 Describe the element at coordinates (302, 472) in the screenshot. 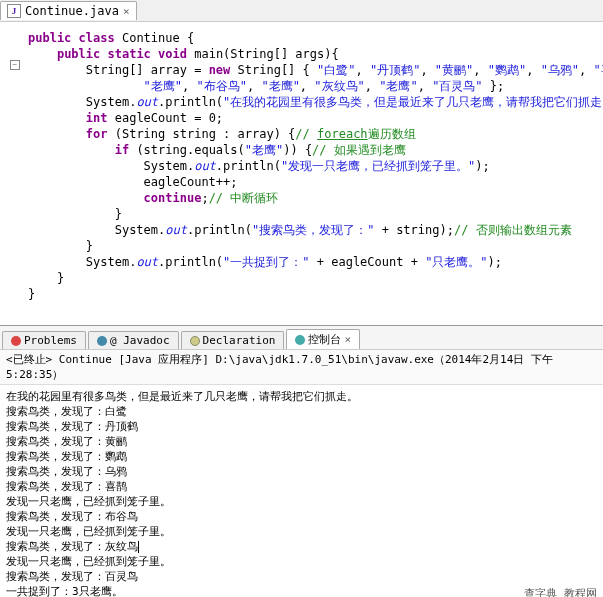

I see `console-line: 搜索鸟类，发现了：乌鸦` at that location.